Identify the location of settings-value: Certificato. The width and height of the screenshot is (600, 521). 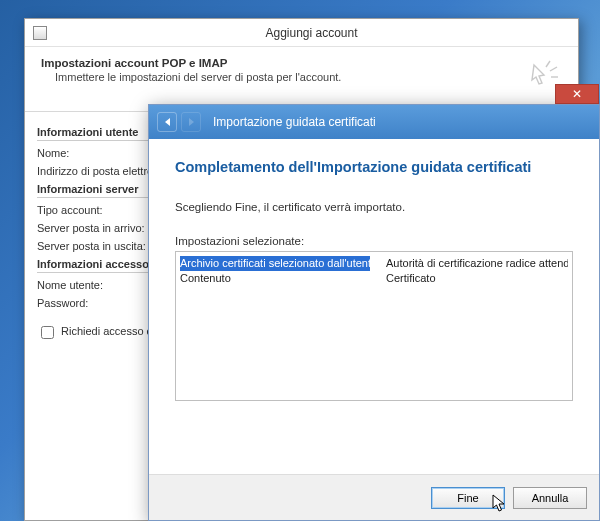
(477, 278).